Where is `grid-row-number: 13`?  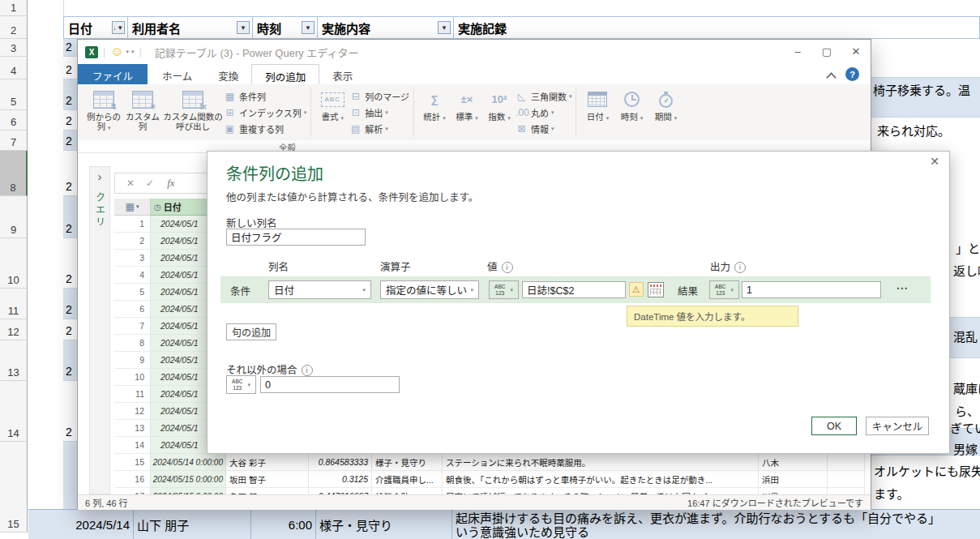 grid-row-number: 13 is located at coordinates (133, 428).